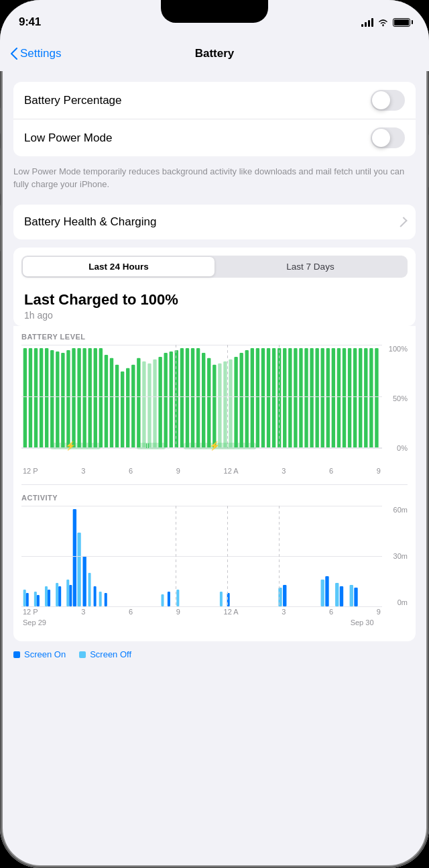 This screenshot has width=429, height=868. What do you see at coordinates (202, 506) in the screenshot?
I see `act-grid-top` at bounding box center [202, 506].